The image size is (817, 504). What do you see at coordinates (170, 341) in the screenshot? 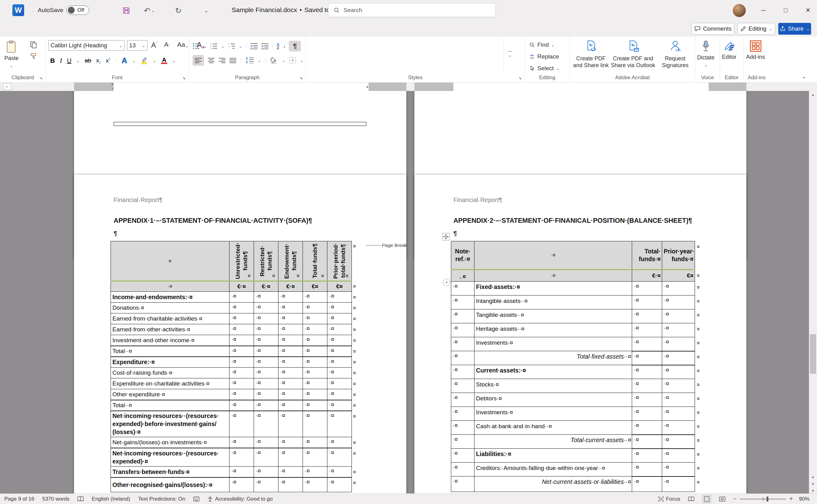
I see `row-label-cell: Investment·​and·​other·​income·​¤` at bounding box center [170, 341].